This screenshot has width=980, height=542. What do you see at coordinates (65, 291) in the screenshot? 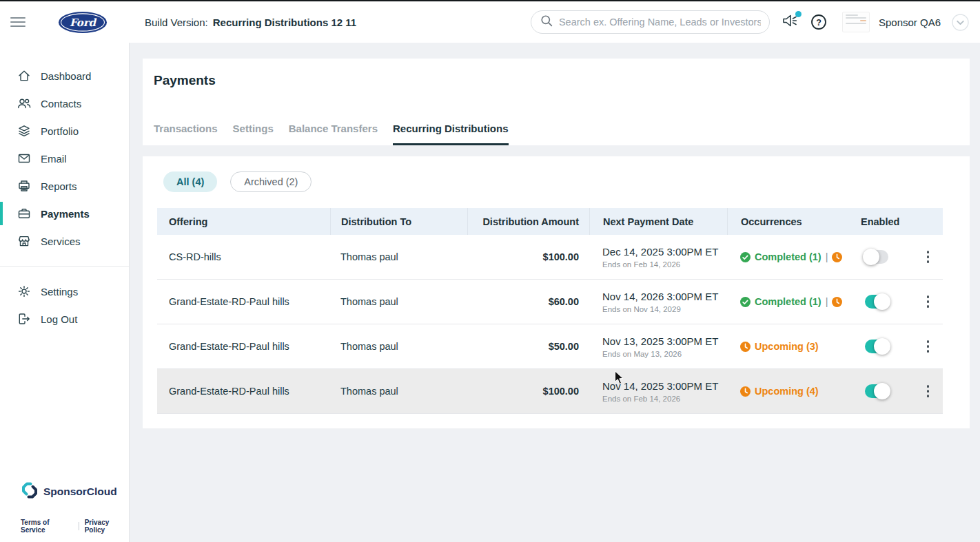
I see `sidebar-item-settings: Settings` at bounding box center [65, 291].